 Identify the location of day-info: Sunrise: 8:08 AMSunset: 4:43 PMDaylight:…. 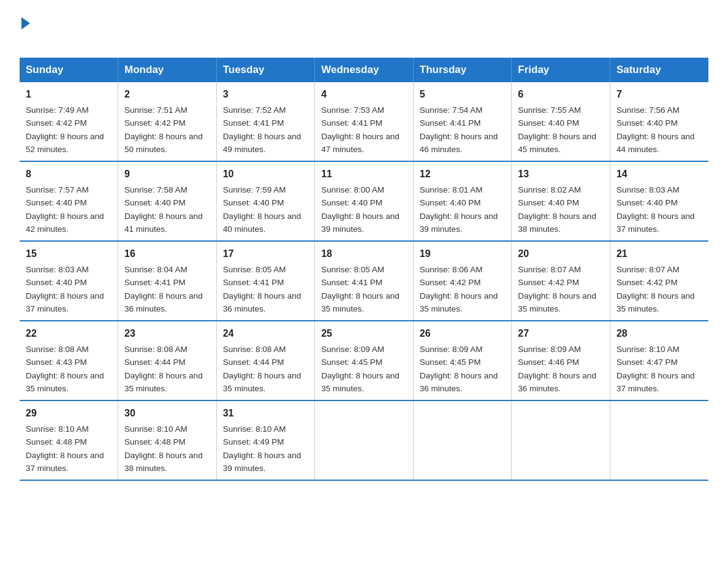
(65, 369).